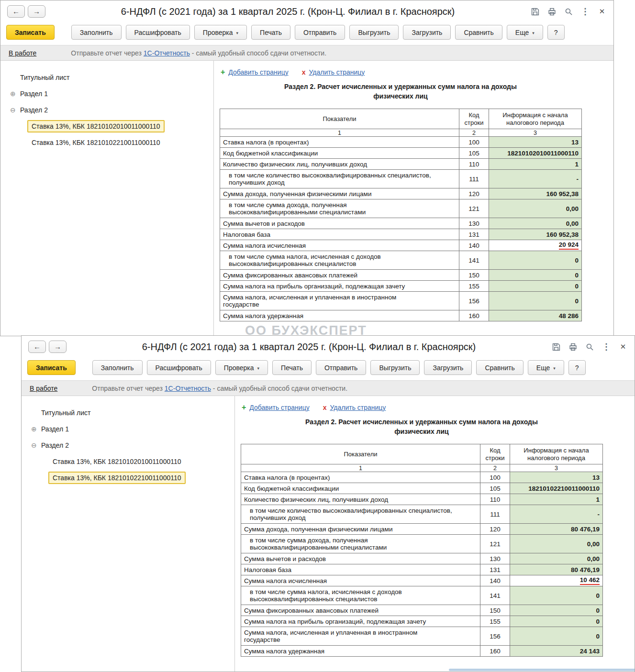 This screenshot has width=635, height=672. I want to click on value-cell: 48 286, so click(535, 316).